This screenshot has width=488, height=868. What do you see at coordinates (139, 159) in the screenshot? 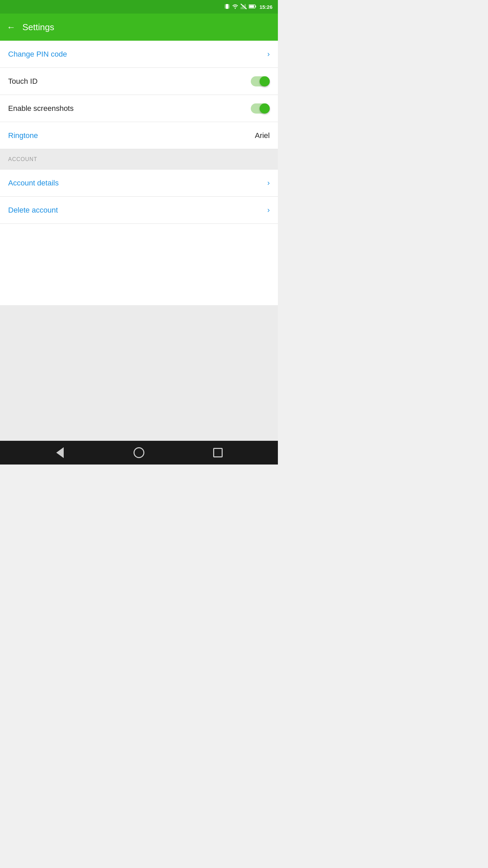
I see `account-section-header: ACCOUNT` at bounding box center [139, 159].